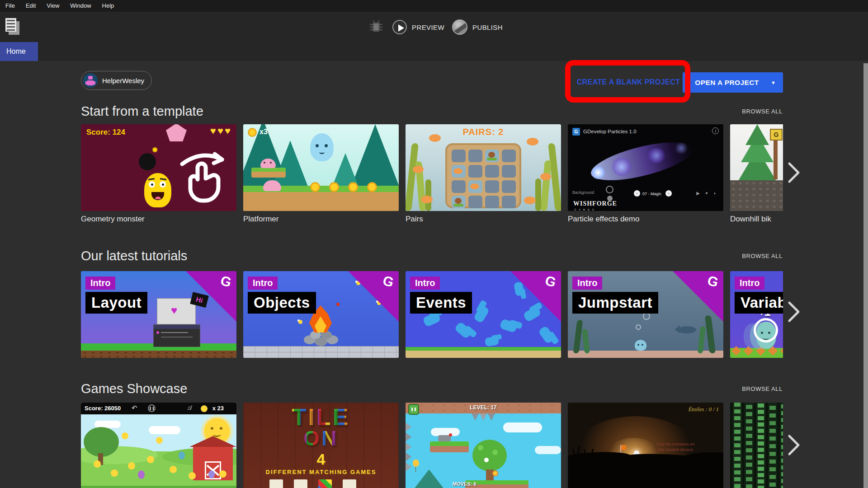 The height and width of the screenshot is (488, 868). I want to click on toolbar: PREVIEW PUBLISH, so click(434, 27).